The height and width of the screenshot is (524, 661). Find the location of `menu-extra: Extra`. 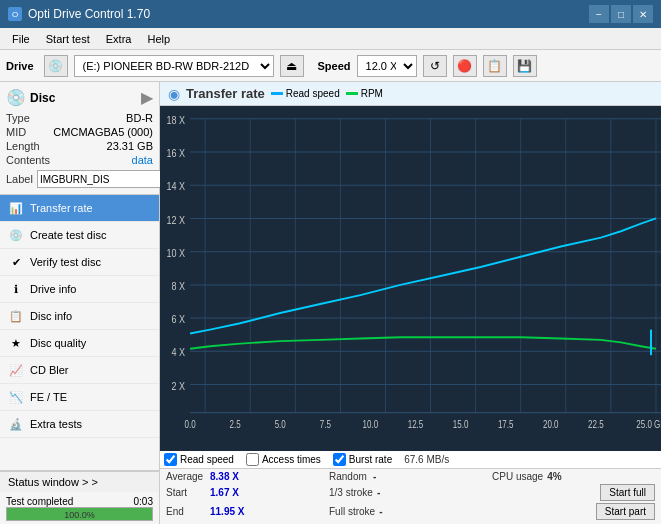

menu-extra: Extra is located at coordinates (119, 38).